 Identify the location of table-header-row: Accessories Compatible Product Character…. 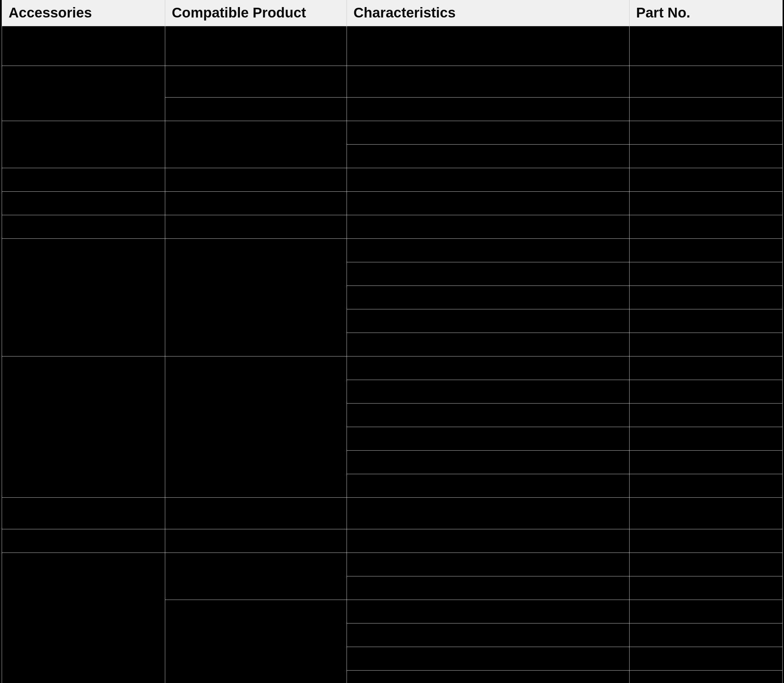
(392, 13).